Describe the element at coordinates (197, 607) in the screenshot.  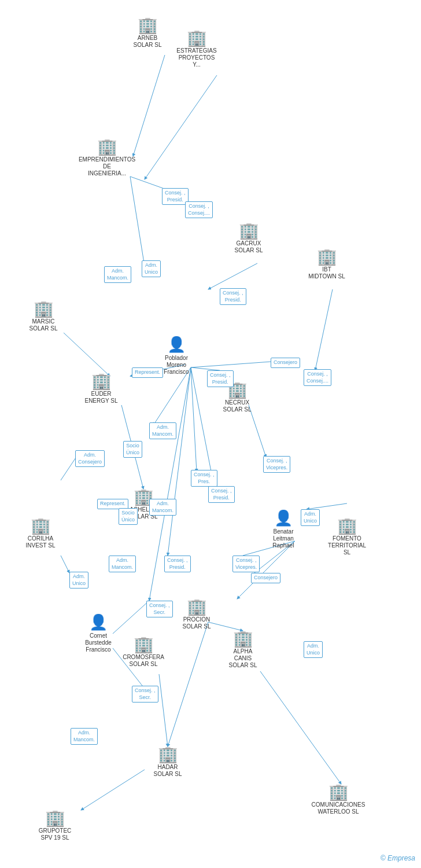
I see `procion-icon: 🏢` at that location.